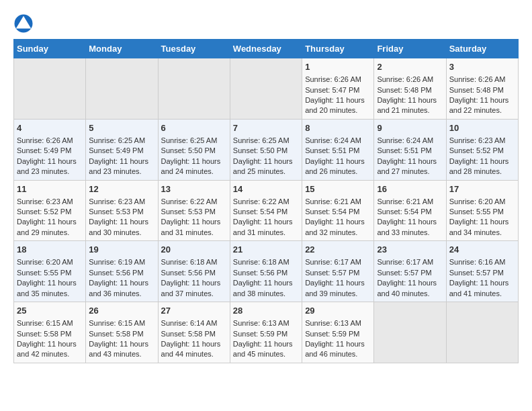  What do you see at coordinates (339, 89) in the screenshot?
I see `calendar-cell: 1Sunrise: 6:26 AMSunset: 5:47 PMDaylight…` at bounding box center [339, 89].